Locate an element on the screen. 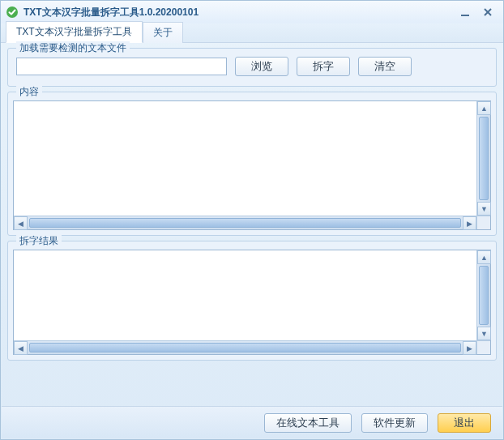  minimize-button is located at coordinates (465, 12).